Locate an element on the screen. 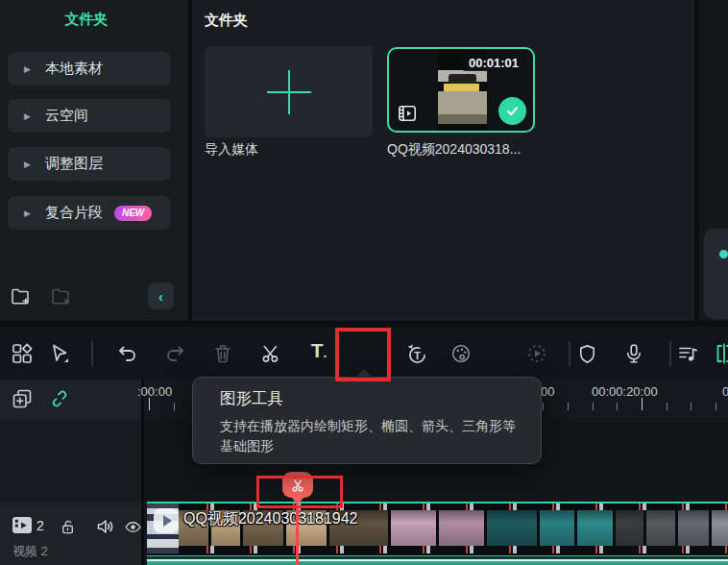 The height and width of the screenshot is (565, 728). link-clips-icon is located at coordinates (60, 399).